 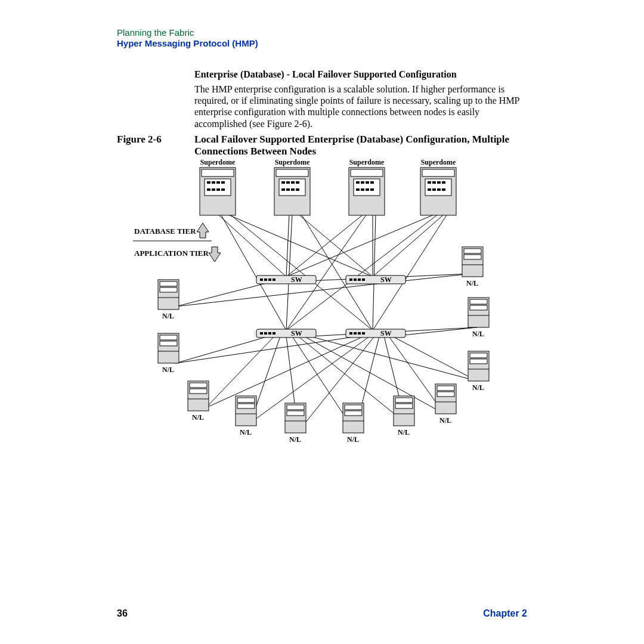 I want to click on down-arrow-icon, so click(x=215, y=254).